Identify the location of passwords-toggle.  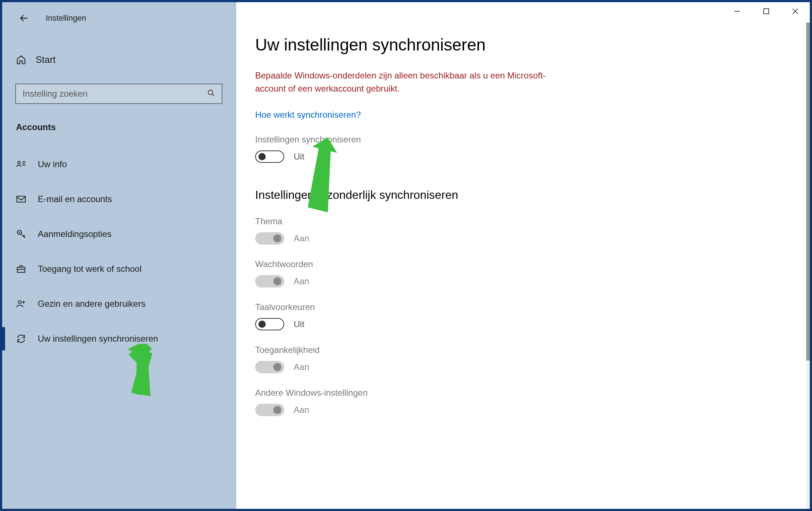
(270, 281).